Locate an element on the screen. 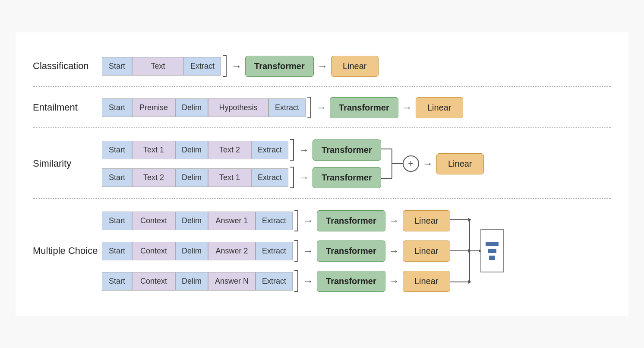  token-text2-sim2: Text 2 is located at coordinates (154, 178).